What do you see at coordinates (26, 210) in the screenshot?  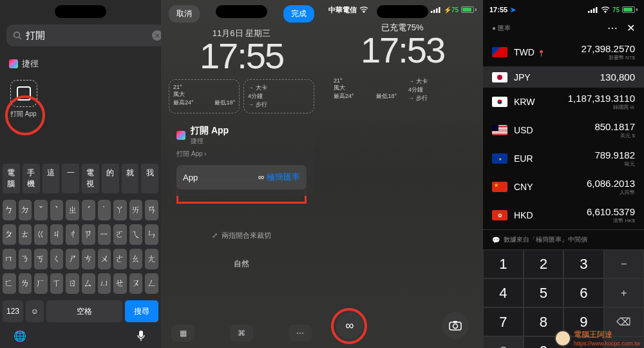 I see `key: ㄉ` at bounding box center [26, 210].